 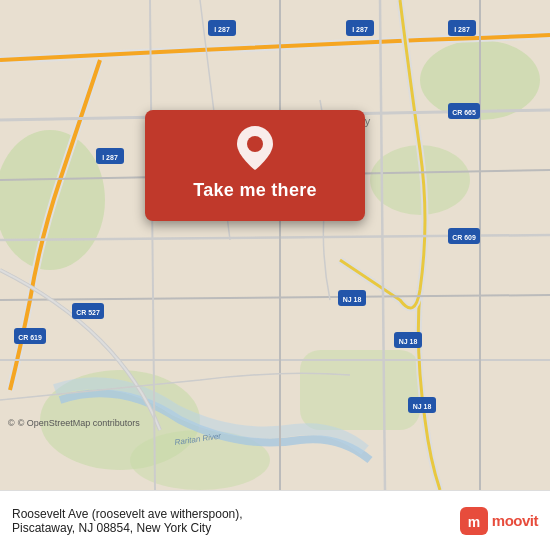 What do you see at coordinates (275, 520) in the screenshot?
I see `info-bar: Roosevelt Ave (roosevelt ave witherspoon…` at bounding box center [275, 520].